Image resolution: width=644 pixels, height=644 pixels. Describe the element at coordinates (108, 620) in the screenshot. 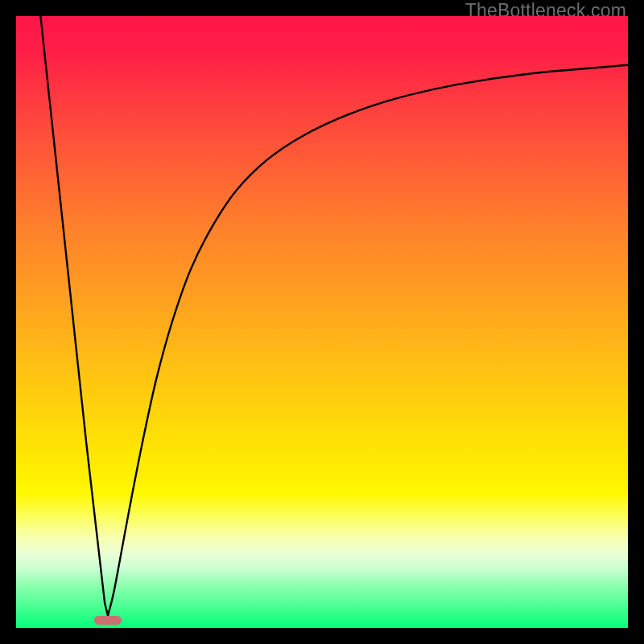

I see `vertex-marker` at that location.